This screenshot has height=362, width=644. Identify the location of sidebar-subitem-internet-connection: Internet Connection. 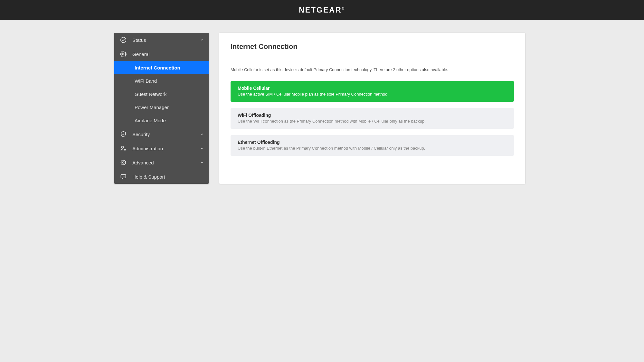
(162, 68).